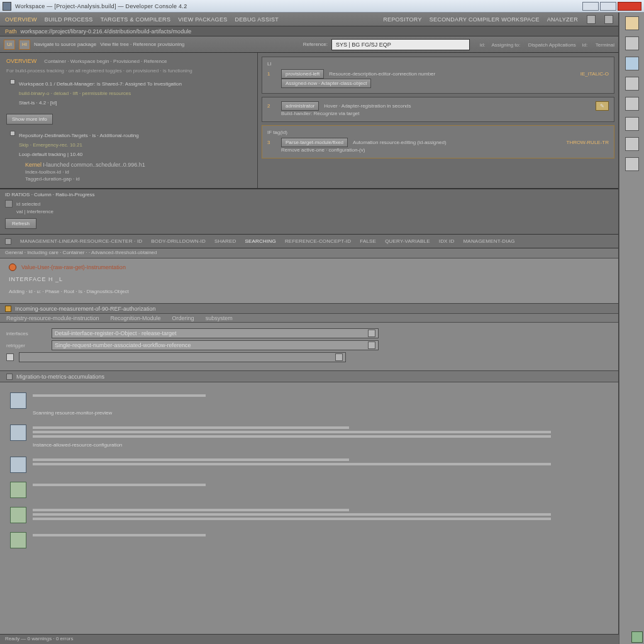 The width and height of the screenshot is (644, 644). Describe the element at coordinates (9, 377) in the screenshot. I see `results-icon` at that location.